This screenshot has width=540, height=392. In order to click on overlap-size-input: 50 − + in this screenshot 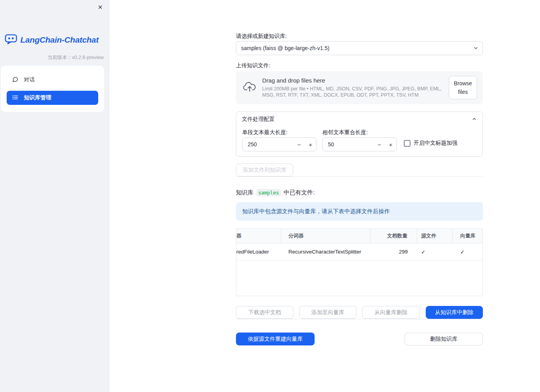, I will do `click(360, 144)`.